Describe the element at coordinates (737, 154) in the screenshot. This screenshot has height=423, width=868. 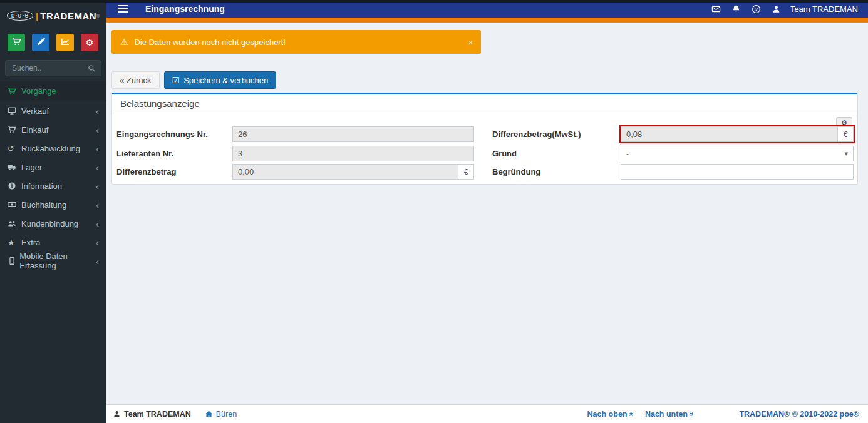
I see `grund-select-wrap: - ▾` at that location.